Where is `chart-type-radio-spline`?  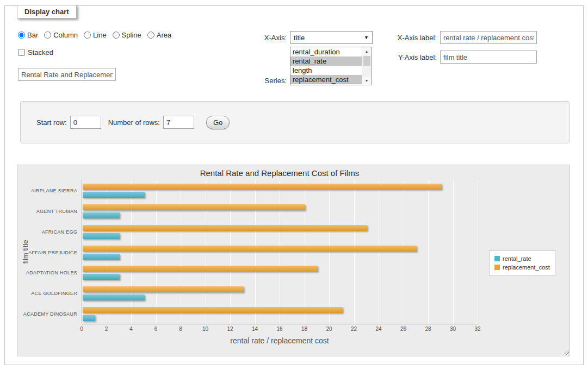
chart-type-radio-spline is located at coordinates (116, 35).